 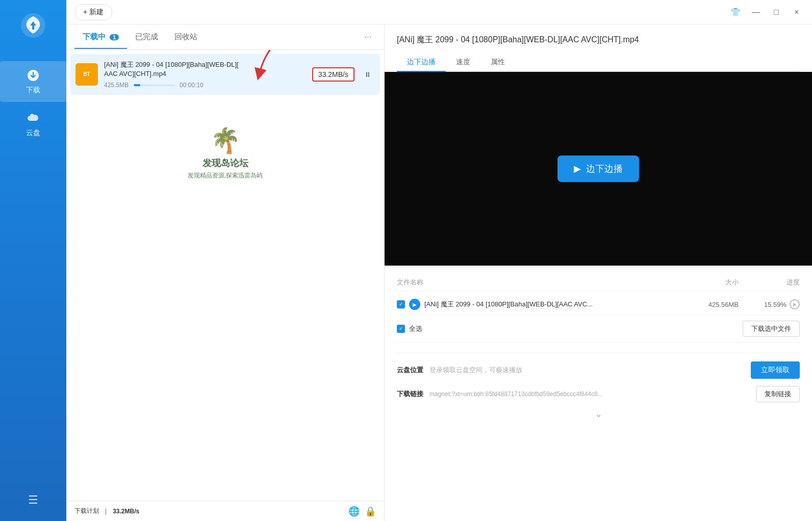 What do you see at coordinates (598, 308) in the screenshot?
I see `file-list-section: 文件名称 大小 进度 ▶ [ANi] 魔王 2099 - 04 [1080P][…` at bounding box center [598, 308].